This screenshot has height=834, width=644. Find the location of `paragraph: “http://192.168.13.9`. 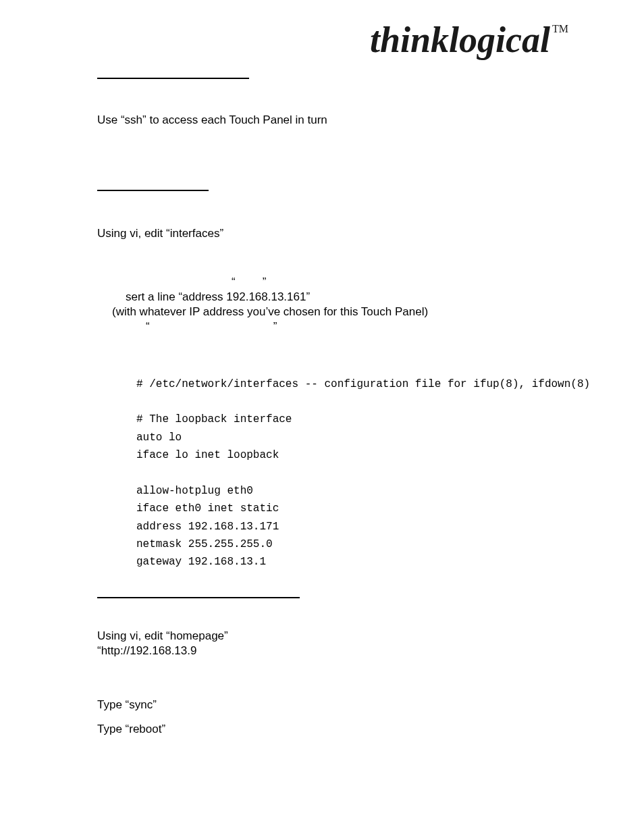

paragraph: “http://192.168.13.9 is located at coordinates (333, 651).